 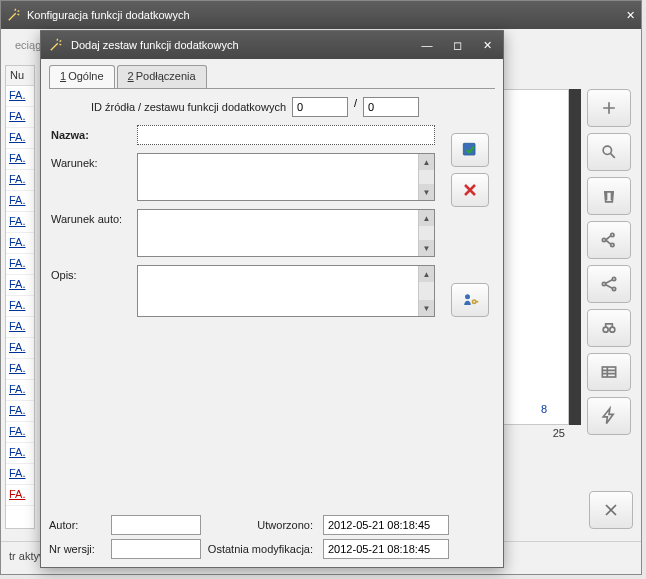 What do you see at coordinates (391, 107) in the screenshot?
I see `set-id-input` at bounding box center [391, 107].